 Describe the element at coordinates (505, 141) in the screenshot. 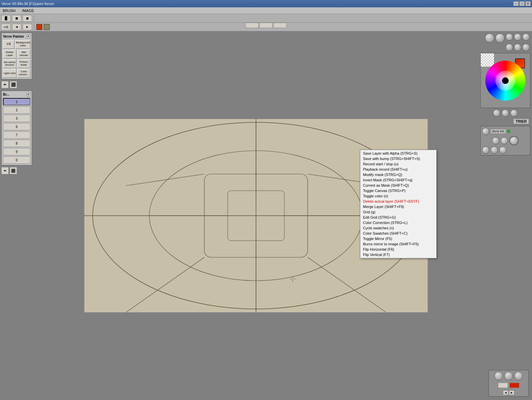

I see `right-knob-area: BIAS 0%` at that location.